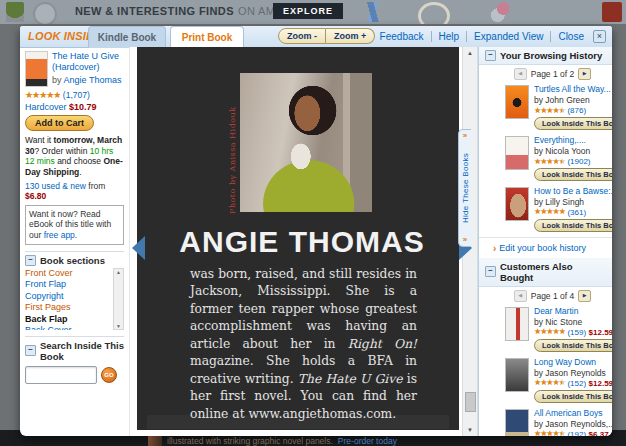 The width and height of the screenshot is (626, 446). I want to click on book-author: by Lilly Singh, so click(573, 202).